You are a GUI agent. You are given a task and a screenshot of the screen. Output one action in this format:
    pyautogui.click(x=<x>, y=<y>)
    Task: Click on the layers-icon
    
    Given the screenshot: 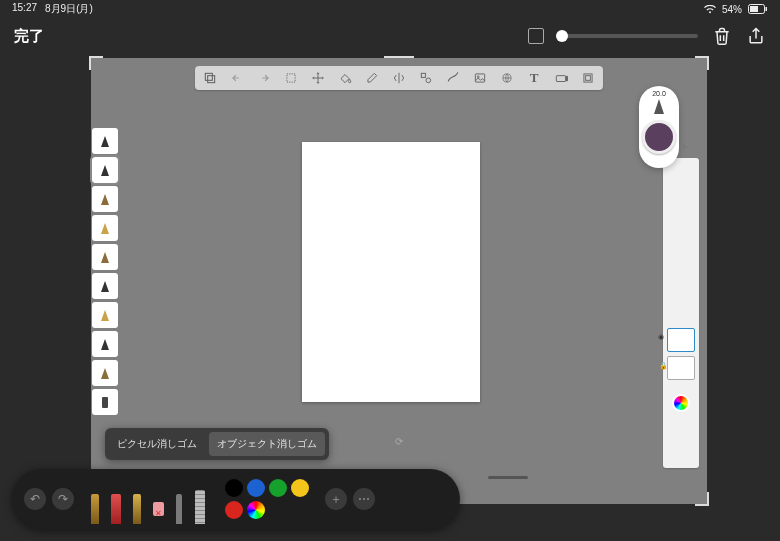 What is the action you would take?
    pyautogui.click(x=210, y=78)
    